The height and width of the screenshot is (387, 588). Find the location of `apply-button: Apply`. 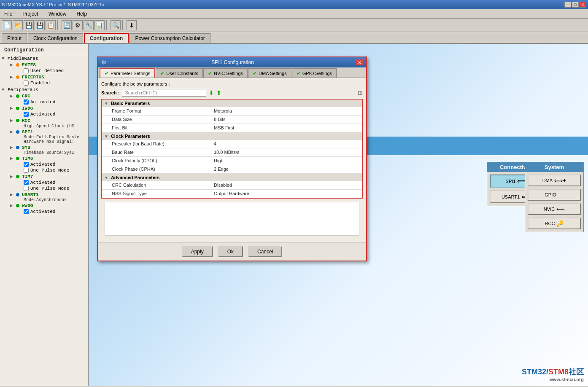

apply-button: Apply is located at coordinates (197, 252).